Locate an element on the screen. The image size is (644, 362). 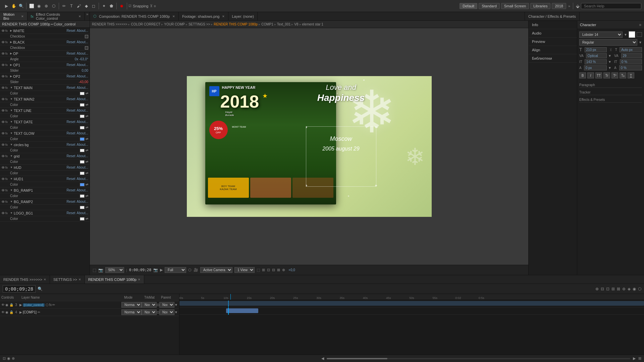
color-arrows-textmain2: ⇄ is located at coordinates (87, 105).